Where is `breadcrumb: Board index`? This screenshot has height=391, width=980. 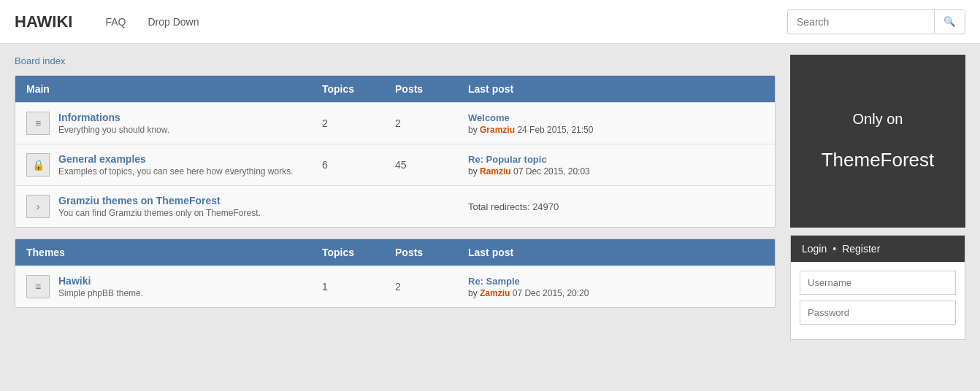
breadcrumb: Board index is located at coordinates (395, 61).